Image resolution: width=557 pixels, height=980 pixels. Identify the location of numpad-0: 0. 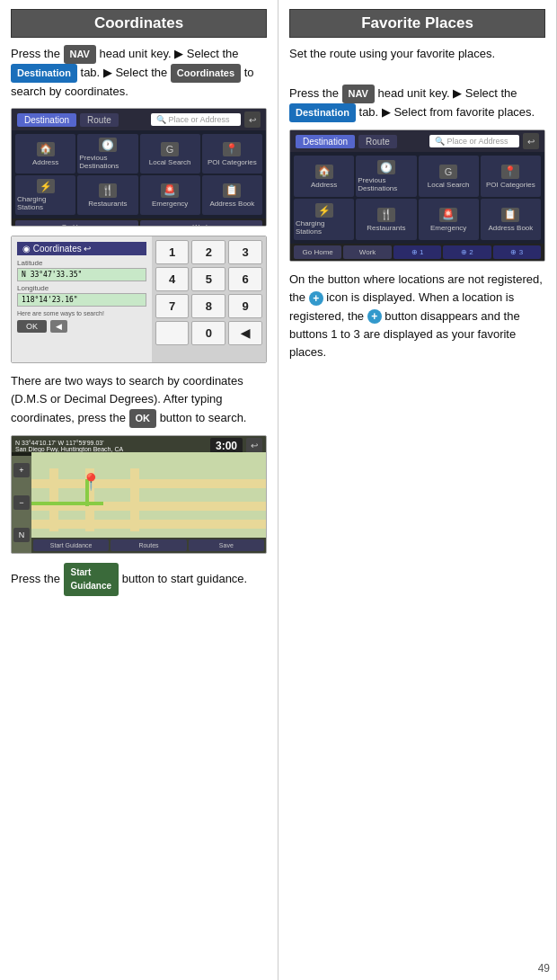
(208, 333).